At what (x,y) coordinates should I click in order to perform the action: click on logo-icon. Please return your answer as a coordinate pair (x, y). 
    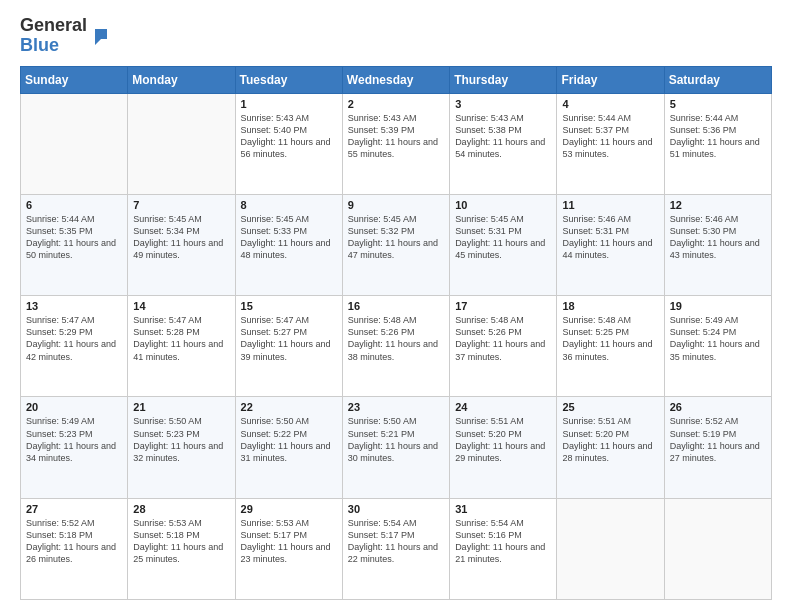
    Looking at the image, I should click on (100, 36).